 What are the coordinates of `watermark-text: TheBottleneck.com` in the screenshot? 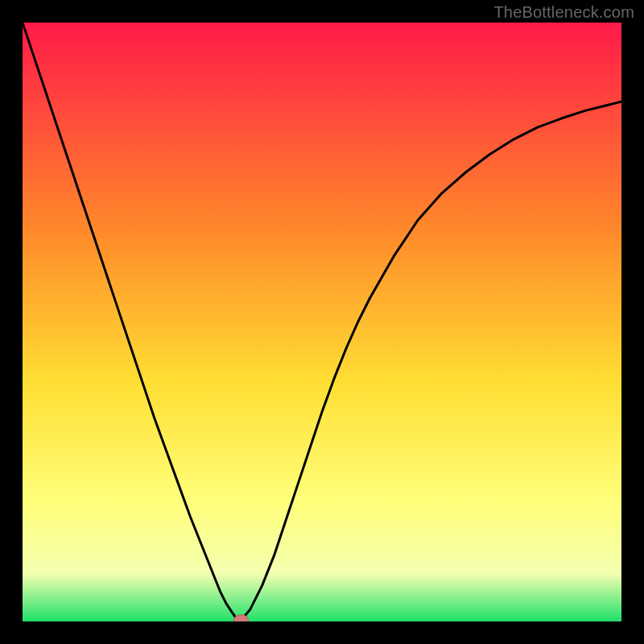 It's located at (564, 13).